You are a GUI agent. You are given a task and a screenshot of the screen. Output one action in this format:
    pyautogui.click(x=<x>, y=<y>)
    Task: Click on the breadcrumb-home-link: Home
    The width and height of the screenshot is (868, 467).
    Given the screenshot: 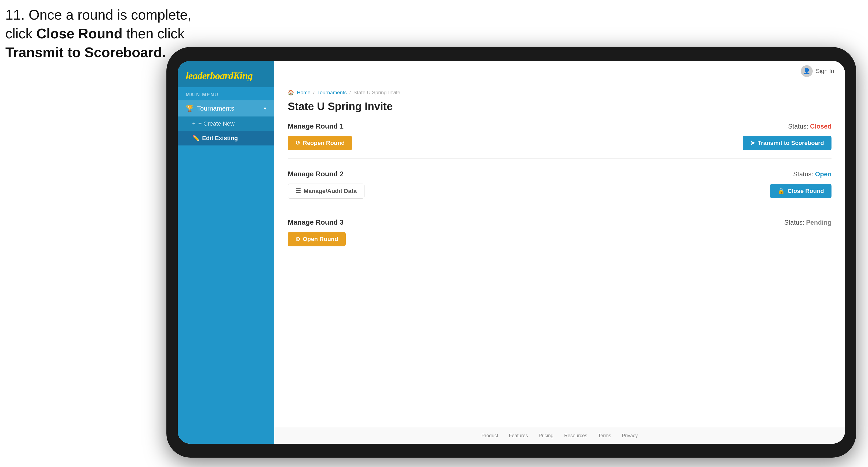 What is the action you would take?
    pyautogui.click(x=304, y=93)
    